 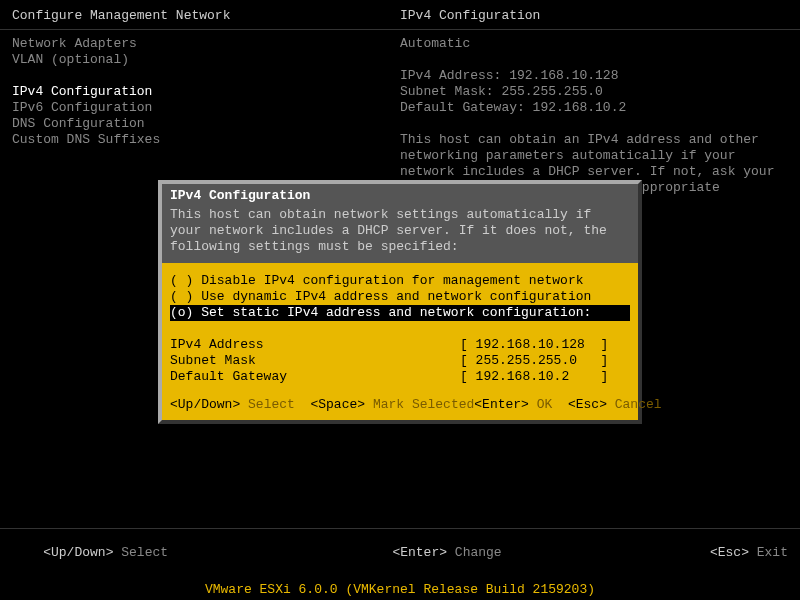 I want to click on info-subnet-mask: Subnet Mask: 255.255.255.0, so click(x=594, y=92).